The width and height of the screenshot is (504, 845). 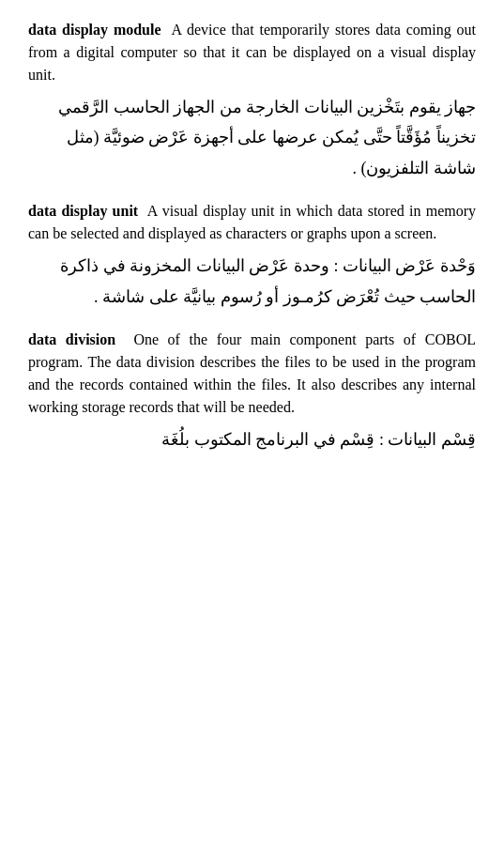 What do you see at coordinates (252, 137) in the screenshot?
I see `entry-arabic: جهاز يقوم بتَخْزين البيانات الخارجة من ا…` at bounding box center [252, 137].